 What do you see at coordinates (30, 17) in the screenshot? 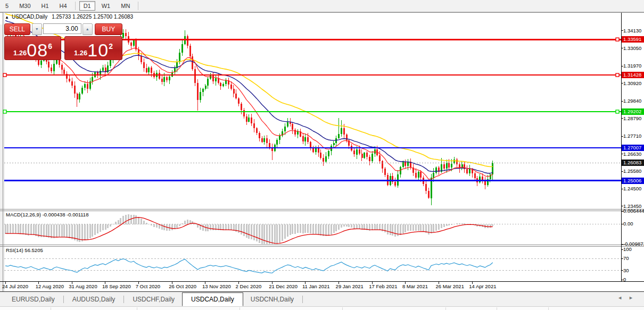
I see `chart-symbol-label: USDCAD,Daily` at bounding box center [30, 17].